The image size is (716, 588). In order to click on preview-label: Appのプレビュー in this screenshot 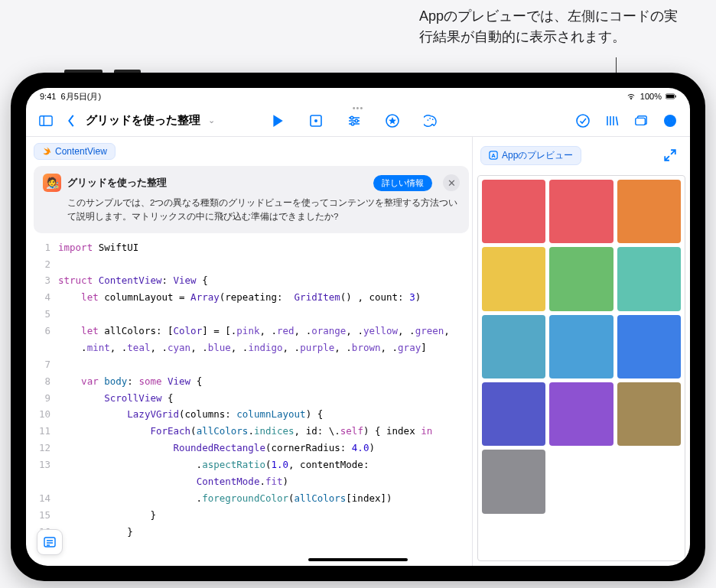, I will do `click(537, 156)`.